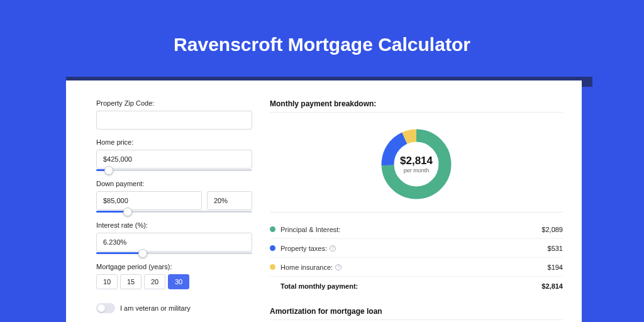 The image size is (644, 322). What do you see at coordinates (555, 248) in the screenshot?
I see `legend-value: $531` at bounding box center [555, 248].